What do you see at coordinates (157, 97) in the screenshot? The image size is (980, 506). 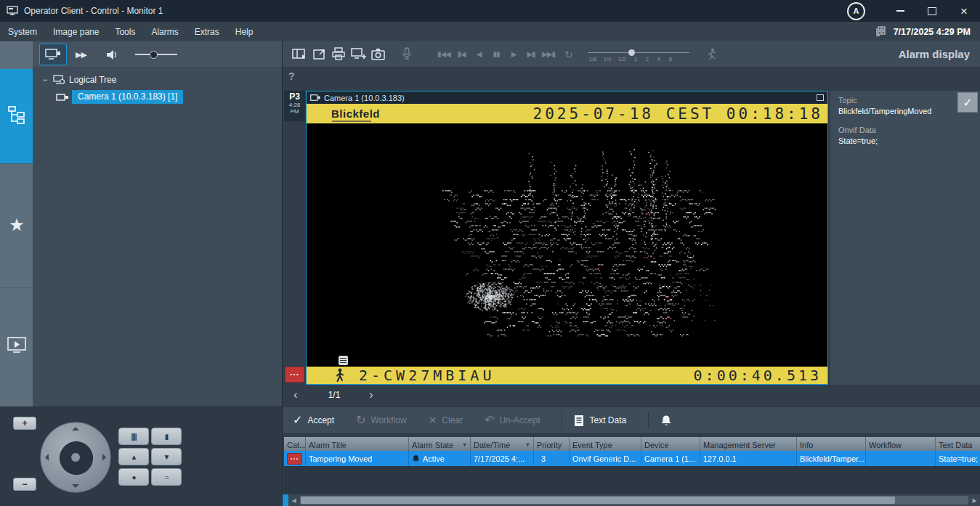 I see `tree-camera-row: Camera 1 (10.0.3.183) [1]` at bounding box center [157, 97].